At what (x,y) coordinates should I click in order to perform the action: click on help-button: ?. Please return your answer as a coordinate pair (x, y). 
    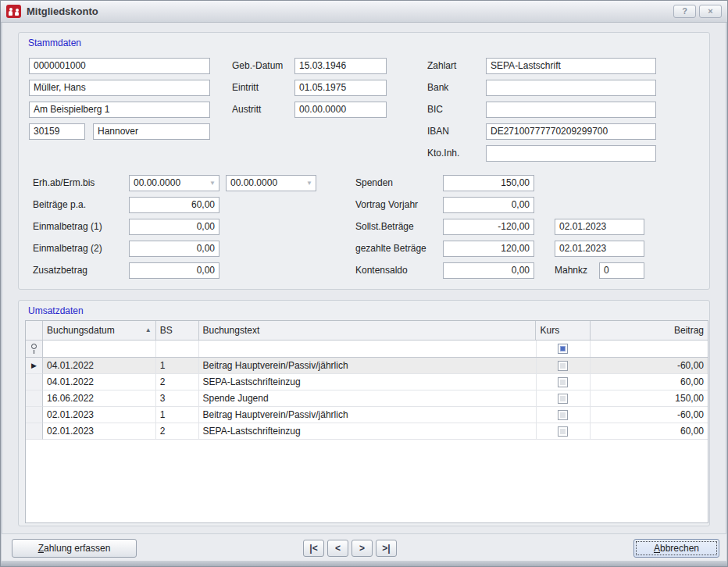
    Looking at the image, I should click on (684, 11).